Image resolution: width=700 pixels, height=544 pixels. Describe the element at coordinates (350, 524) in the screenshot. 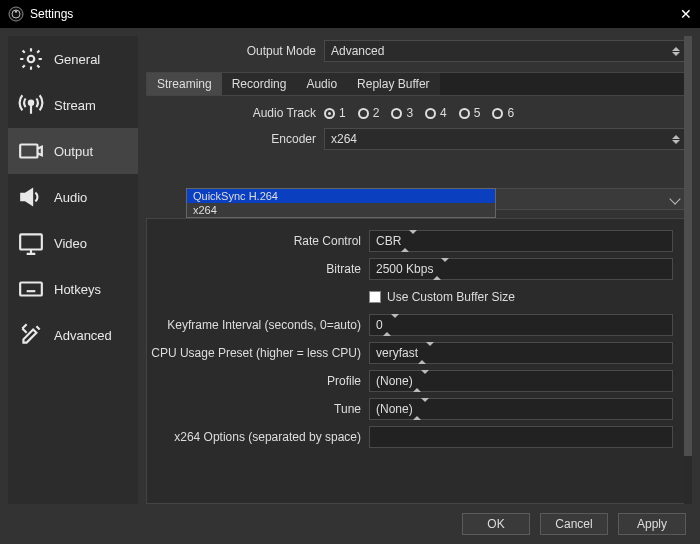

I see `footer: OK Cancel Apply` at that location.